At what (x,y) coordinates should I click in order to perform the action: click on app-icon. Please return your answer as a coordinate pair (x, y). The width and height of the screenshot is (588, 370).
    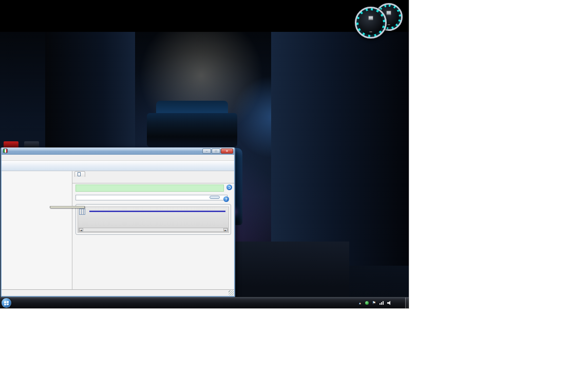
    Looking at the image, I should click on (5, 151).